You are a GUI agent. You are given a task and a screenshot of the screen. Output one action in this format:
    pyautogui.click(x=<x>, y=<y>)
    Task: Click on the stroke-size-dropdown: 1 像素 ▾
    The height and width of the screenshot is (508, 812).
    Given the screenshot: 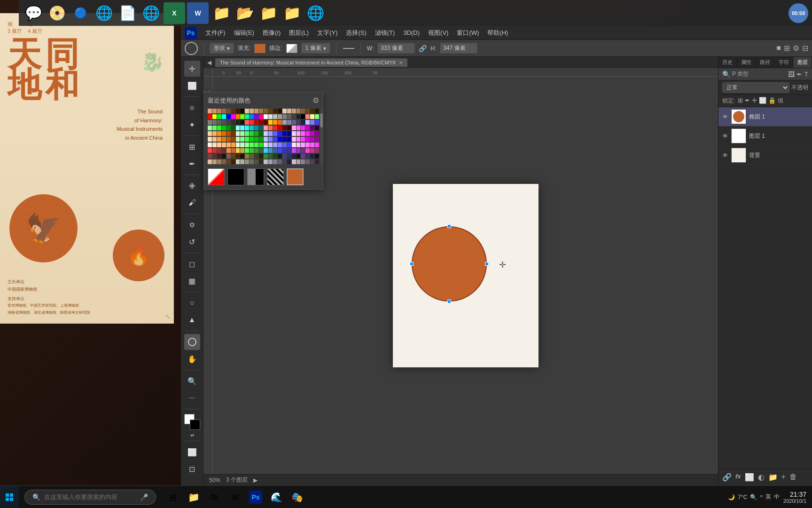 What is the action you would take?
    pyautogui.click(x=316, y=48)
    